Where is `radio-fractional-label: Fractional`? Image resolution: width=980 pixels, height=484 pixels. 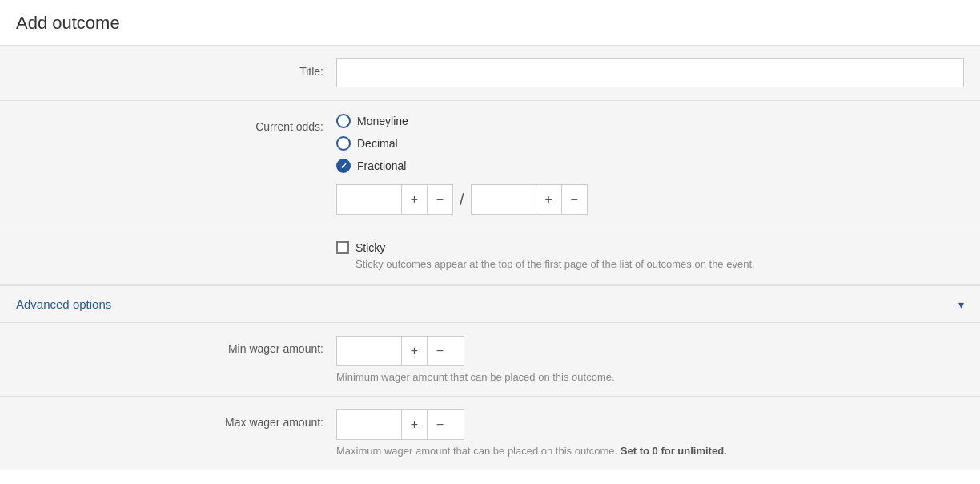
radio-fractional-label: Fractional is located at coordinates (381, 166).